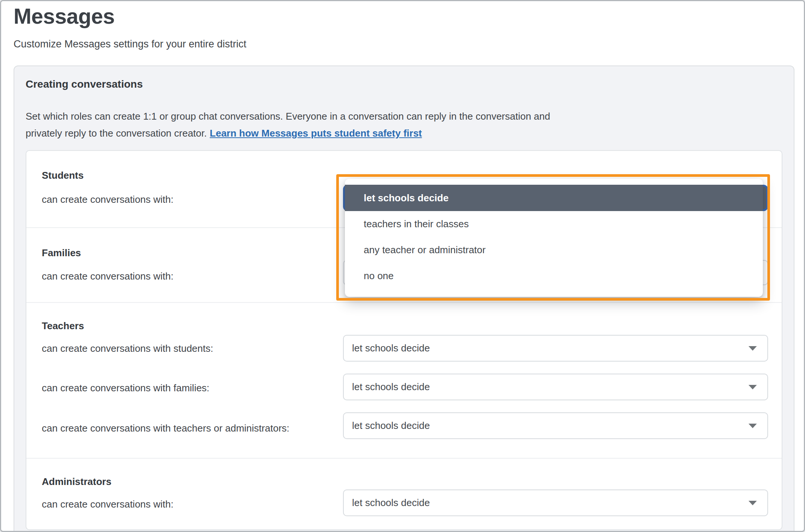 Image resolution: width=805 pixels, height=532 pixels. I want to click on students-row-sublabel: can create conversations with:, so click(108, 199).